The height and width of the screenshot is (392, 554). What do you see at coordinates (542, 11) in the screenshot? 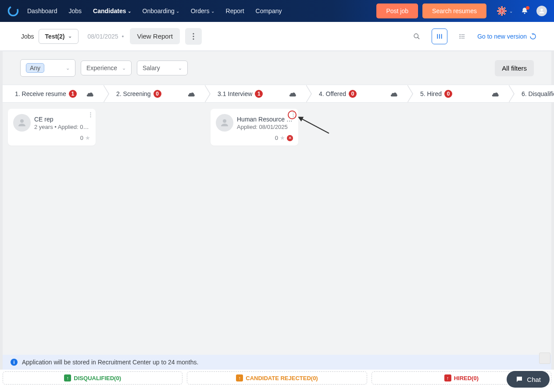
I see `user-avatar` at bounding box center [542, 11].